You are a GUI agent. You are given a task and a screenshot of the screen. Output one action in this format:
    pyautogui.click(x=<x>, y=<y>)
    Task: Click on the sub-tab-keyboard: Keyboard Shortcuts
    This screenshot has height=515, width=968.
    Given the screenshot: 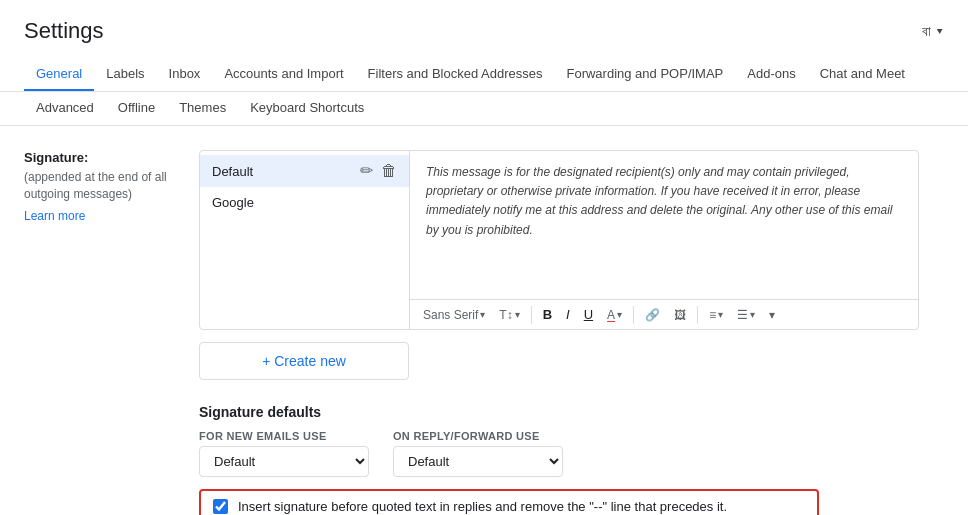 What is the action you would take?
    pyautogui.click(x=307, y=109)
    